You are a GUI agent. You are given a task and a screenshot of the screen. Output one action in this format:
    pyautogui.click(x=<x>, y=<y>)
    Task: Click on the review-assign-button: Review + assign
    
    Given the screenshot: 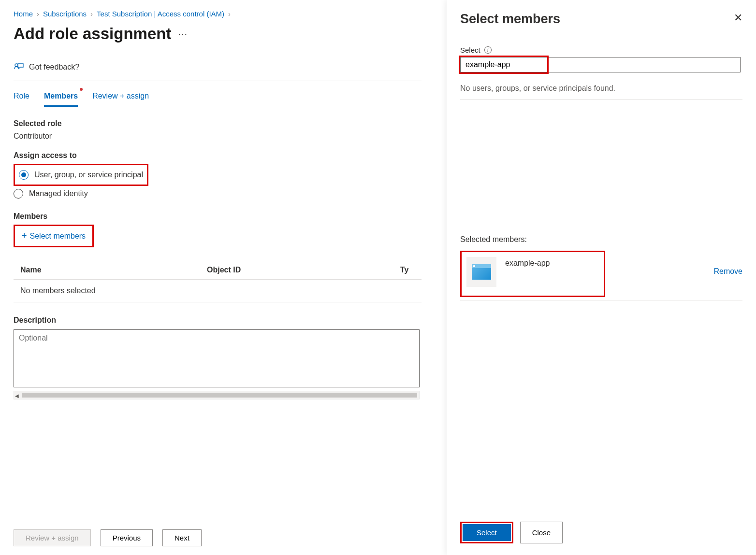 What is the action you would take?
    pyautogui.click(x=52, y=538)
    